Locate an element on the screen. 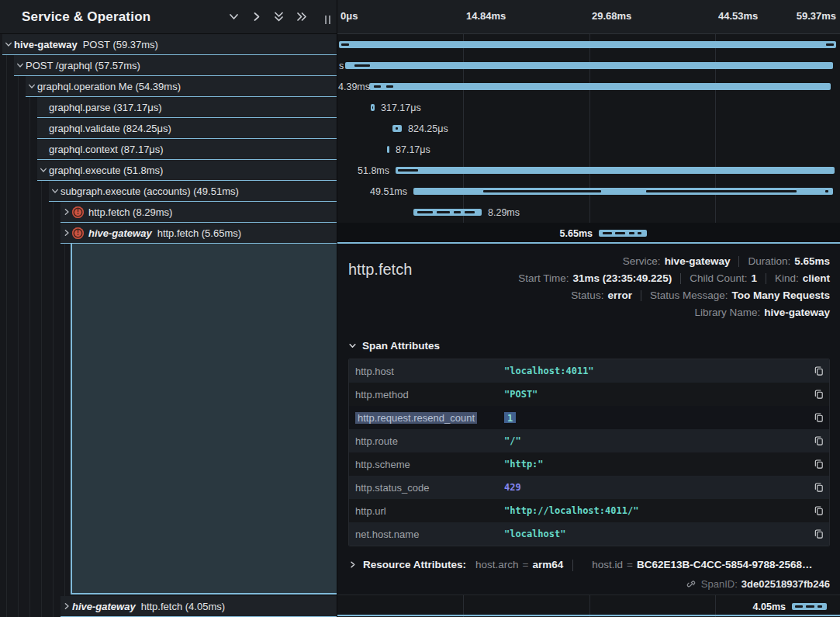 The height and width of the screenshot is (617, 840). resource-attributes-row: Resource Attributes: host.arch=arm64host… is located at coordinates (589, 565).